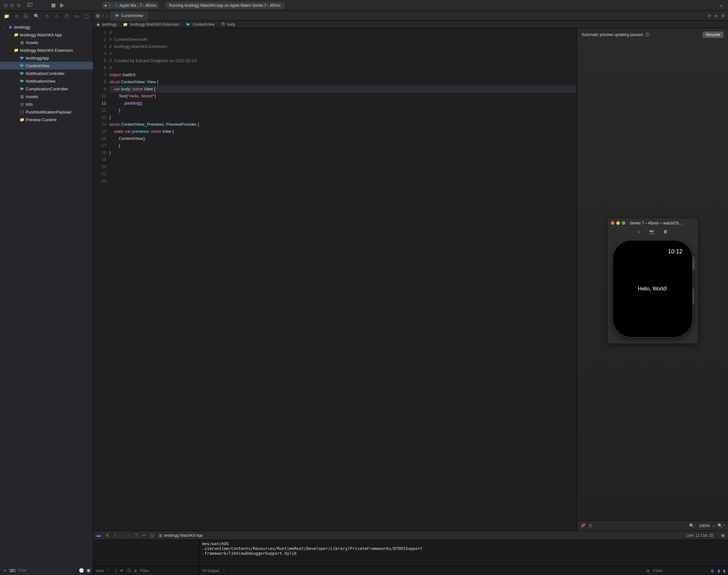 This screenshot has height=575, width=728. What do you see at coordinates (700, 535) in the screenshot?
I see `cursor-position: Line: 11 Col: 25` at bounding box center [700, 535].